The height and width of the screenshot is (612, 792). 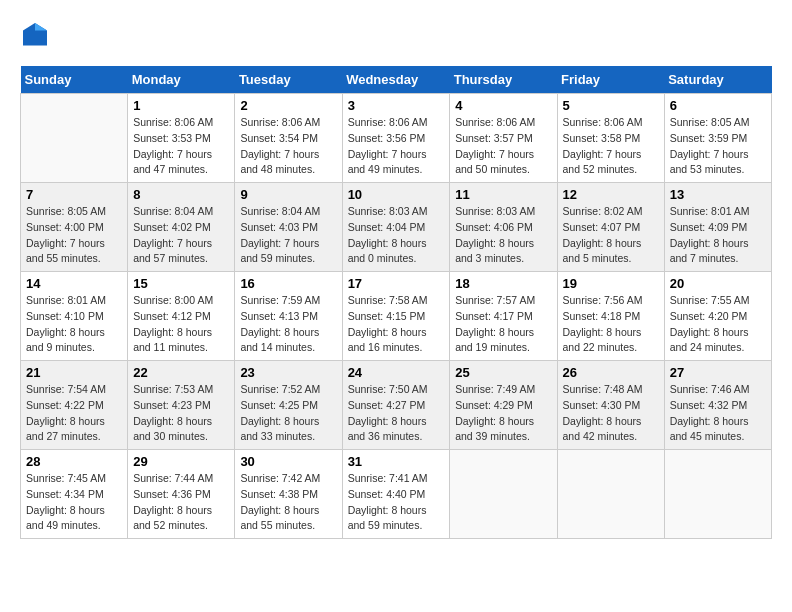 I want to click on sunset-text: Sunset: 4:03 PM, so click(x=279, y=227).